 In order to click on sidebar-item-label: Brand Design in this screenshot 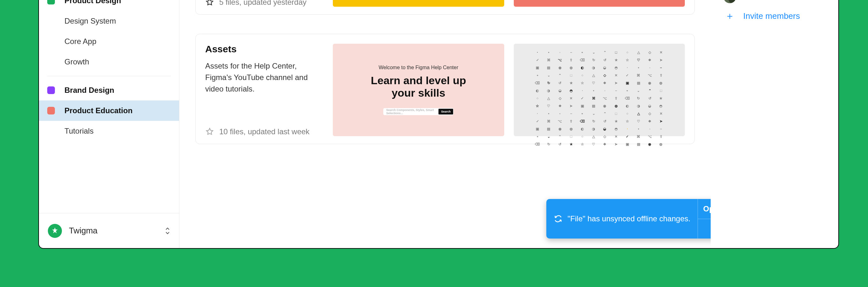, I will do `click(89, 90)`.